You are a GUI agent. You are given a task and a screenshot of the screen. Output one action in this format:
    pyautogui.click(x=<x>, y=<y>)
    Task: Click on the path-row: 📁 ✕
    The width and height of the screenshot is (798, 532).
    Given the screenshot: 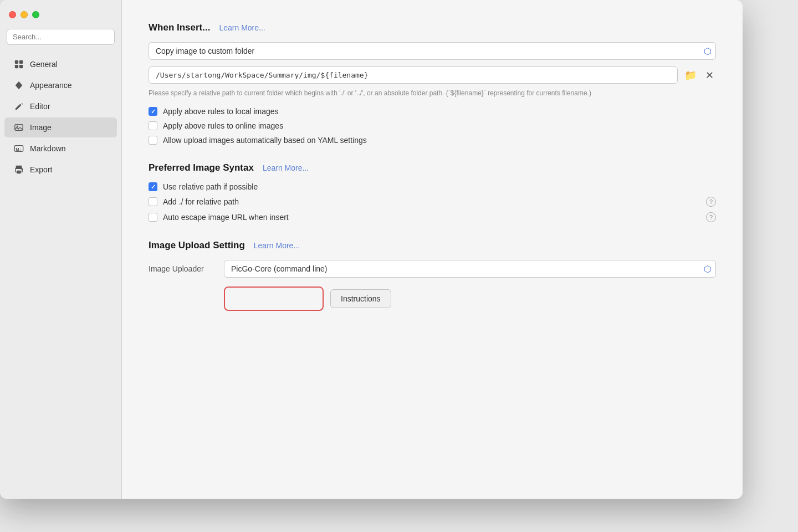 What is the action you would take?
    pyautogui.click(x=432, y=75)
    